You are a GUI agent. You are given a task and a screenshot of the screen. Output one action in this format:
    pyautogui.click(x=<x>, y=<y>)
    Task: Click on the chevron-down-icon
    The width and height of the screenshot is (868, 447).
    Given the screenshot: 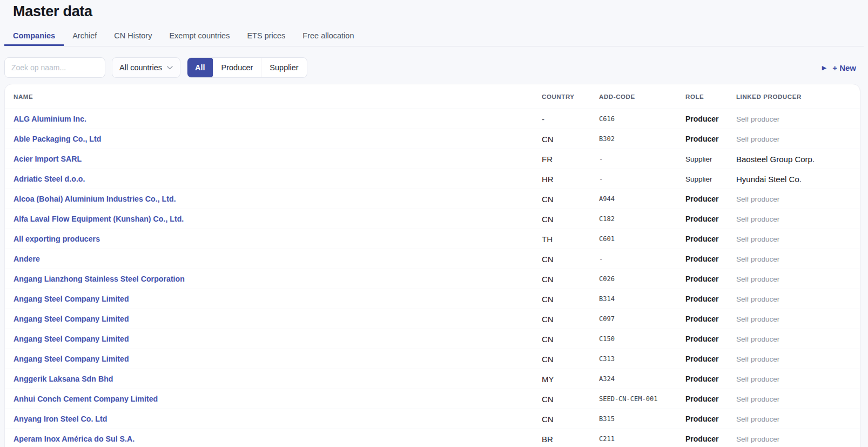 What is the action you would take?
    pyautogui.click(x=170, y=68)
    